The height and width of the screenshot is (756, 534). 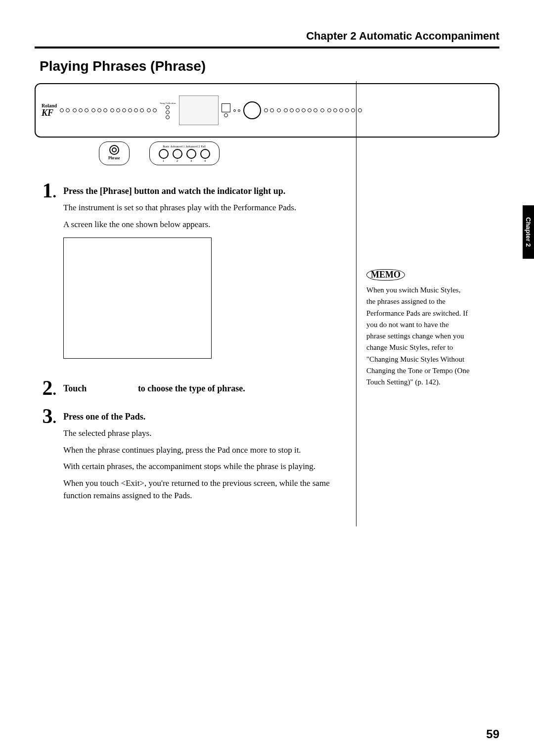 I want to click on chapter-header: Chapter 2 Automatic Accompaniment, so click(x=267, y=36).